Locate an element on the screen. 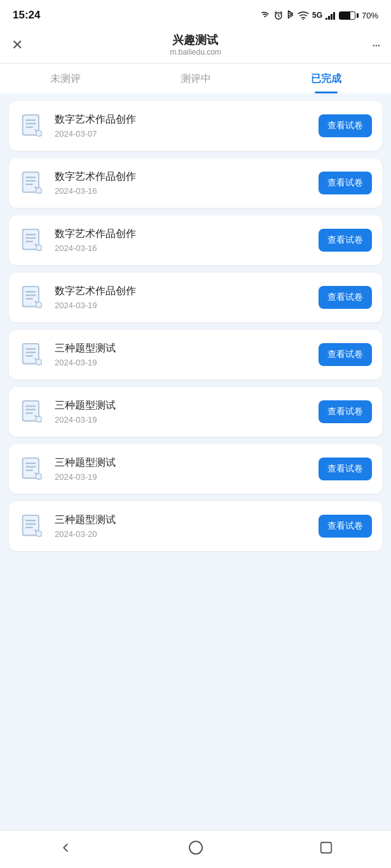 This screenshot has width=391, height=868. status-time: 15:24 is located at coordinates (27, 15).